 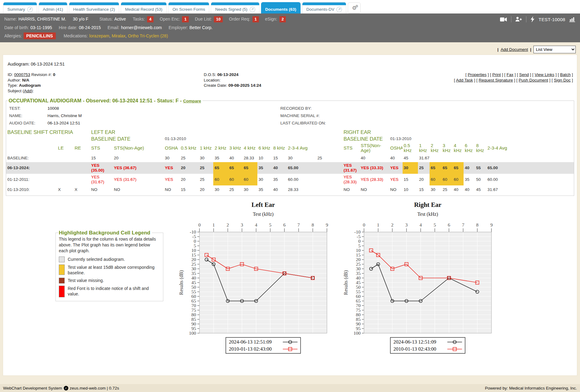 I want to click on view-links-link: View Links, so click(x=544, y=75).